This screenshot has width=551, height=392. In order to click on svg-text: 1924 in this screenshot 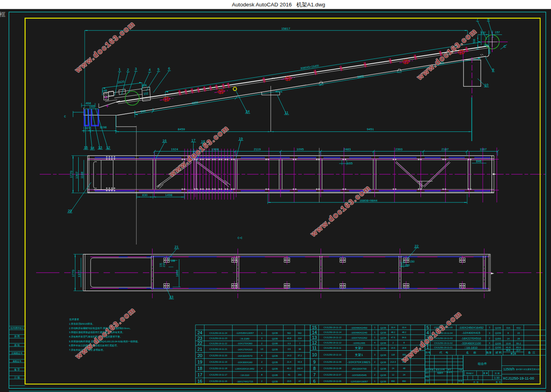, I will do `click(175, 149)`.